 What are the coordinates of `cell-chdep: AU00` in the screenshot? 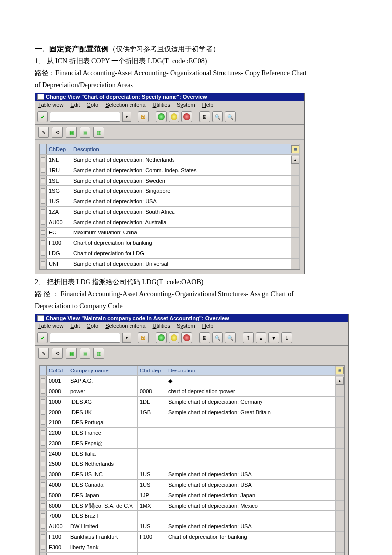 It's located at (59, 222).